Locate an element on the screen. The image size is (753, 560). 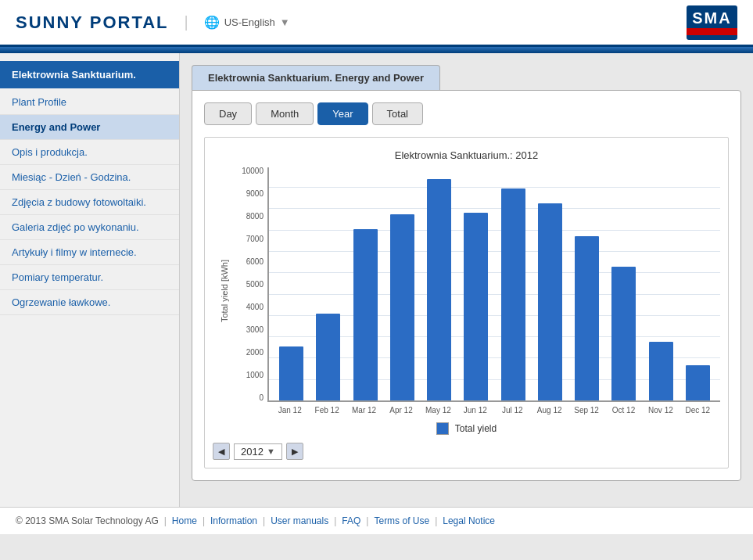
chart-legend: Total yield is located at coordinates (466, 429).